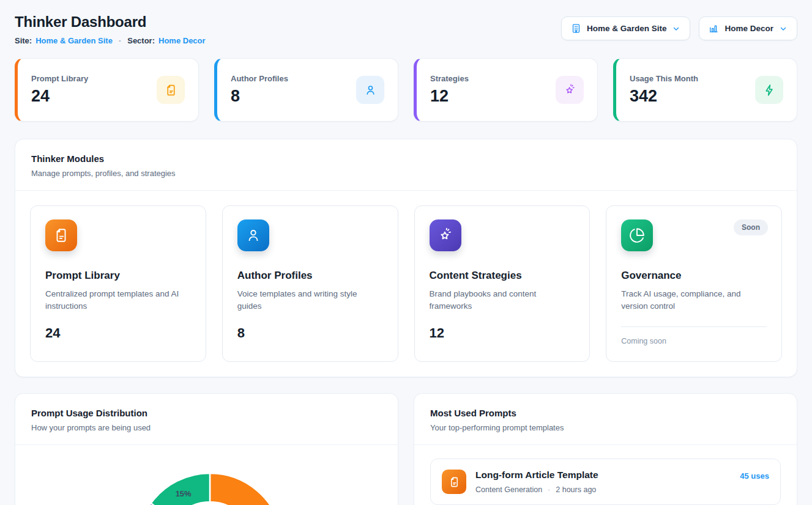  I want to click on stat-value: 342, so click(664, 97).